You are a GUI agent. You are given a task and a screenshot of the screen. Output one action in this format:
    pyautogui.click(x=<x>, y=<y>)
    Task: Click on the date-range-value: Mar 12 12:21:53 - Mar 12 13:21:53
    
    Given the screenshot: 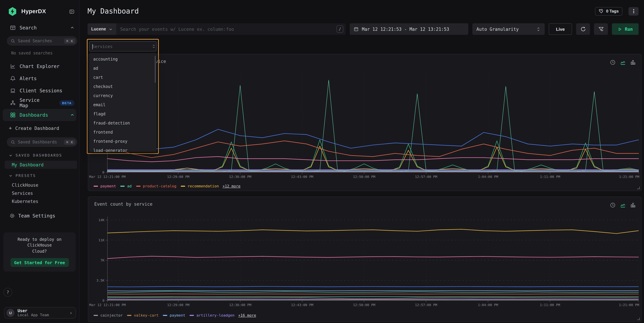 What is the action you would take?
    pyautogui.click(x=406, y=29)
    